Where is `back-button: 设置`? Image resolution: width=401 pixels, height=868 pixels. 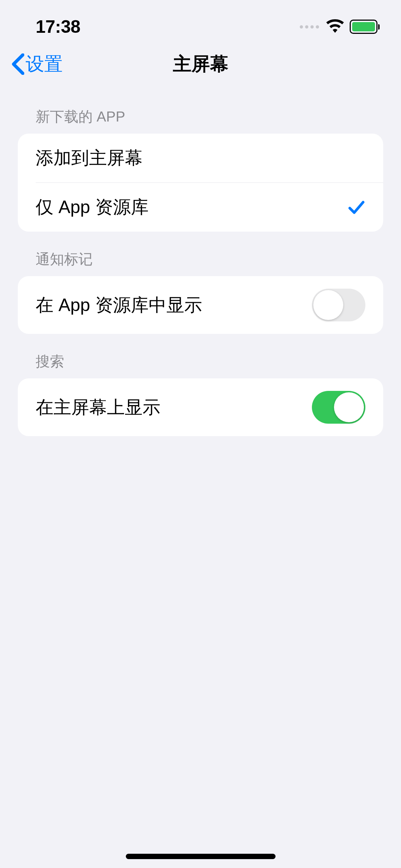 back-button: 设置 is located at coordinates (37, 64).